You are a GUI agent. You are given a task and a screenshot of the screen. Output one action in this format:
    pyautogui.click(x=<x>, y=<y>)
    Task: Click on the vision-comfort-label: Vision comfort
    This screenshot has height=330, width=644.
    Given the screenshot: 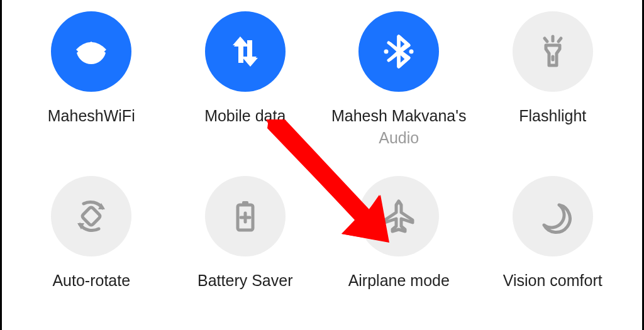 What is the action you would take?
    pyautogui.click(x=553, y=280)
    